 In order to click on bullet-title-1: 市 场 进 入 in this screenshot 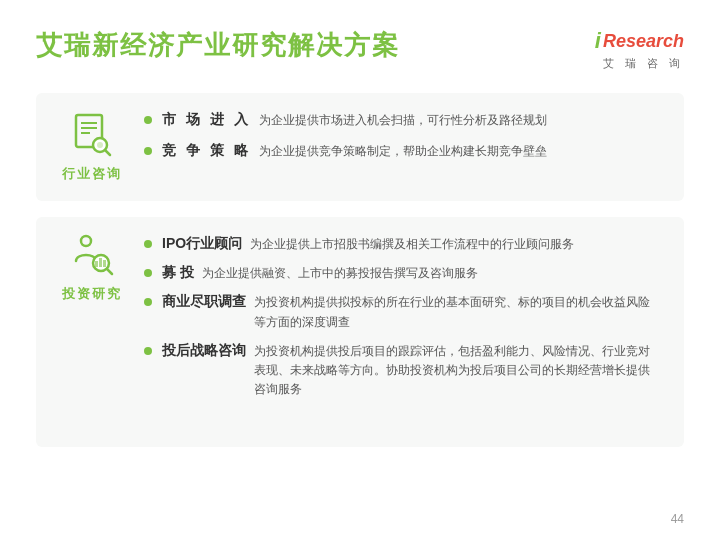, I will do `click(206, 120)`.